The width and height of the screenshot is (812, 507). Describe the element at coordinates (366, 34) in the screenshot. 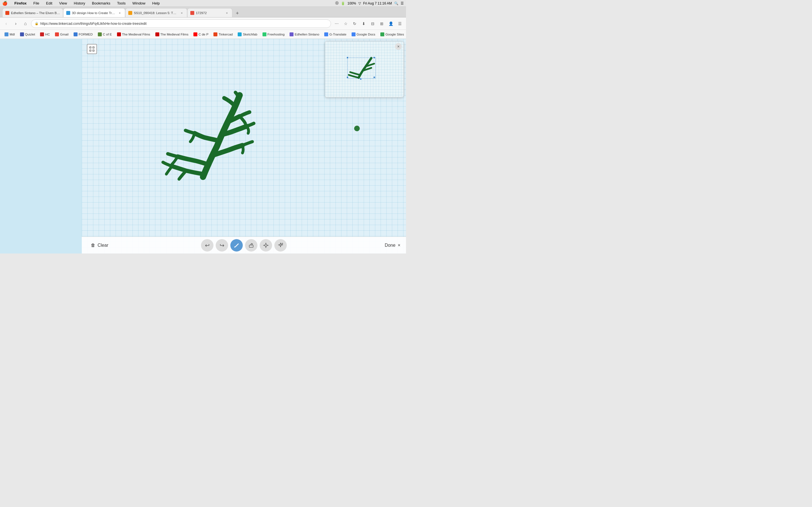

I see `bookmark-label-gdocs: Google Docs` at that location.